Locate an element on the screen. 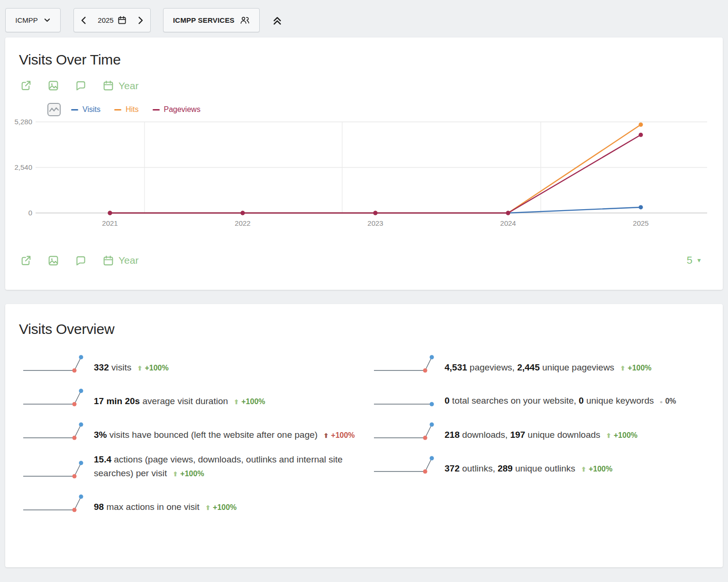  metric-downloads: 218 downloads, 197 unique downloads ⬆+10… is located at coordinates (540, 431).